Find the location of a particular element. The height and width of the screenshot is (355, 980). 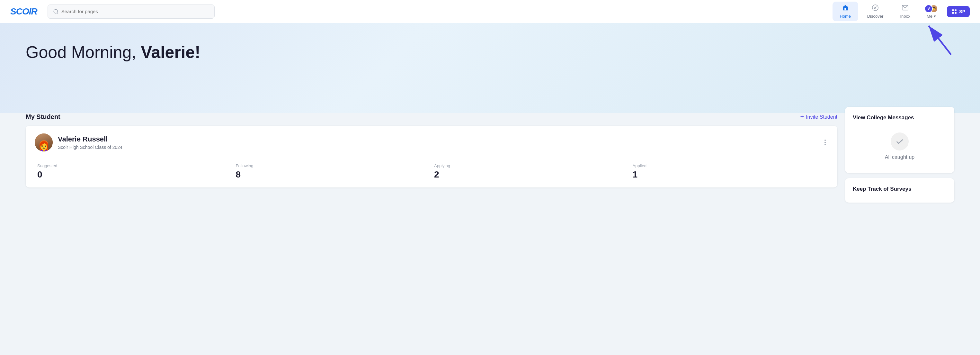

invite-student-button: + Invite Student is located at coordinates (819, 117).